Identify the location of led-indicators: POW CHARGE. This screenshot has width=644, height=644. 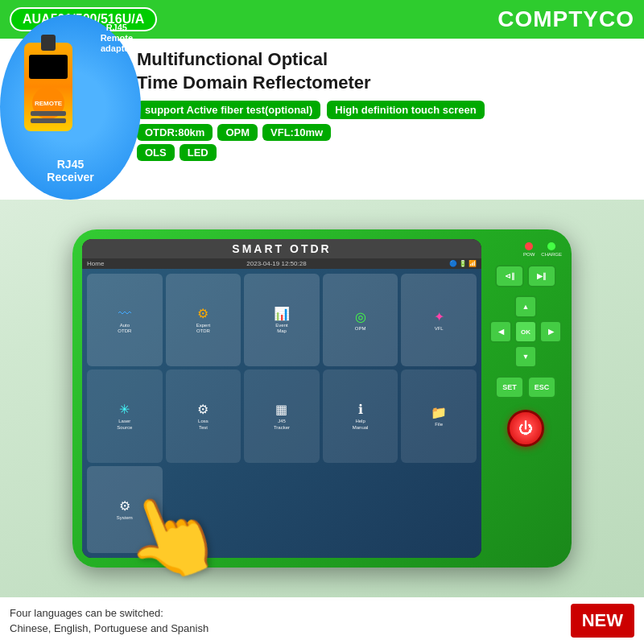
(526, 250).